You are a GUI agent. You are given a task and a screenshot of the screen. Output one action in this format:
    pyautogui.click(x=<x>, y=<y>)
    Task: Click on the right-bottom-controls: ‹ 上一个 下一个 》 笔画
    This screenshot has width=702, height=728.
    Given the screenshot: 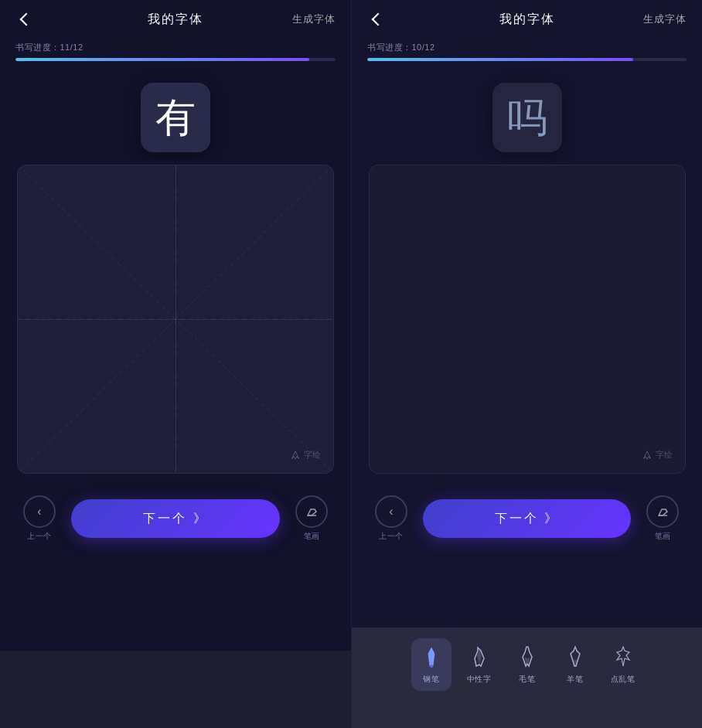 What is the action you would take?
    pyautogui.click(x=527, y=519)
    